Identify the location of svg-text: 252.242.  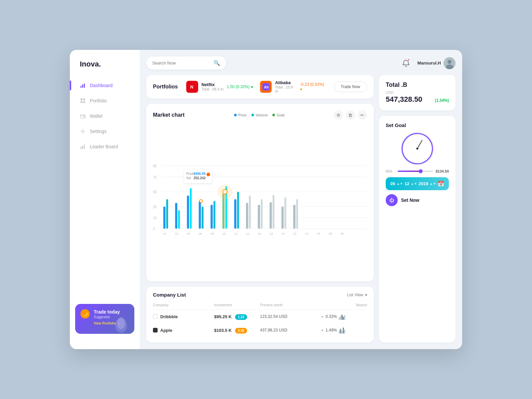
(200, 178).